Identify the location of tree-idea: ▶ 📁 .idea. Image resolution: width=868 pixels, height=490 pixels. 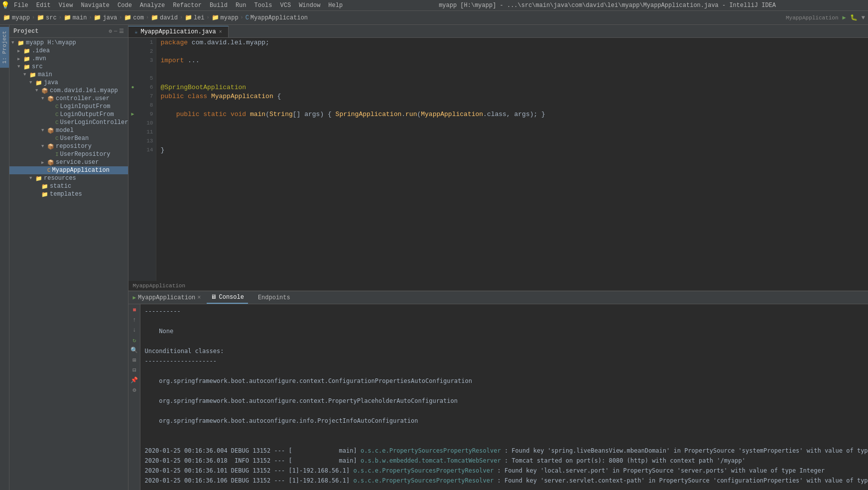
(69, 51).